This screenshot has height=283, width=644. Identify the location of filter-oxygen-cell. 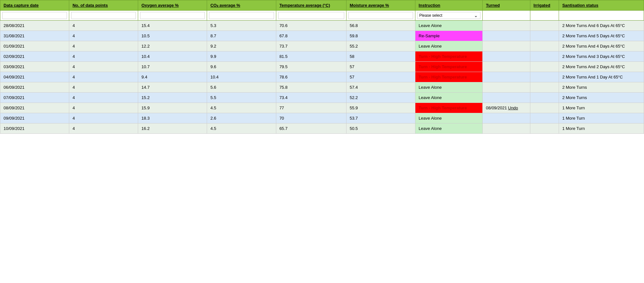
(173, 15).